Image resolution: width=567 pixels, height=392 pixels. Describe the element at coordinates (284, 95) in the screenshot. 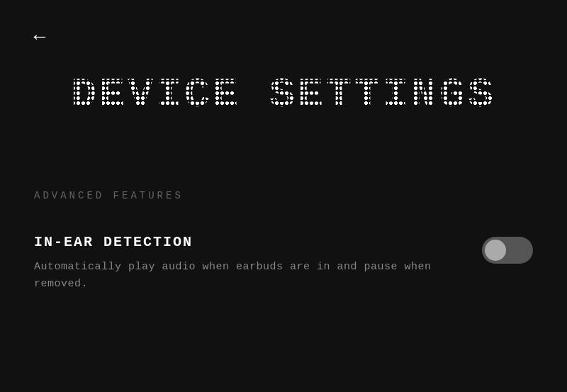

I see `page-title: DEVICE SETTINGS` at that location.